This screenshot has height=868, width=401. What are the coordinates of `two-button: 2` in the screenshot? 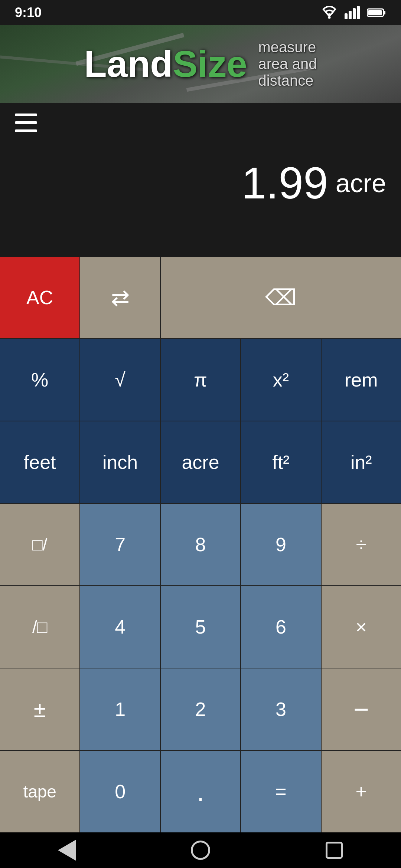 It's located at (200, 709).